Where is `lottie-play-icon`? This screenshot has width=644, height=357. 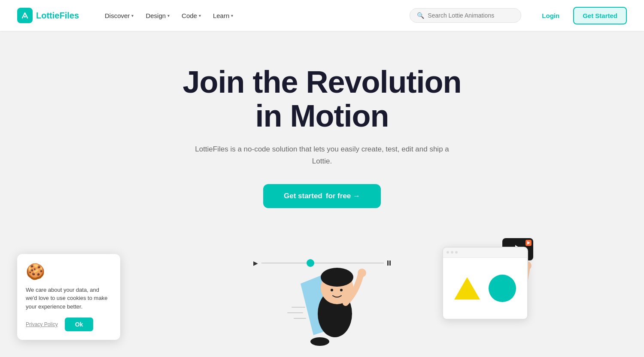
lottie-play-icon is located at coordinates (529, 243).